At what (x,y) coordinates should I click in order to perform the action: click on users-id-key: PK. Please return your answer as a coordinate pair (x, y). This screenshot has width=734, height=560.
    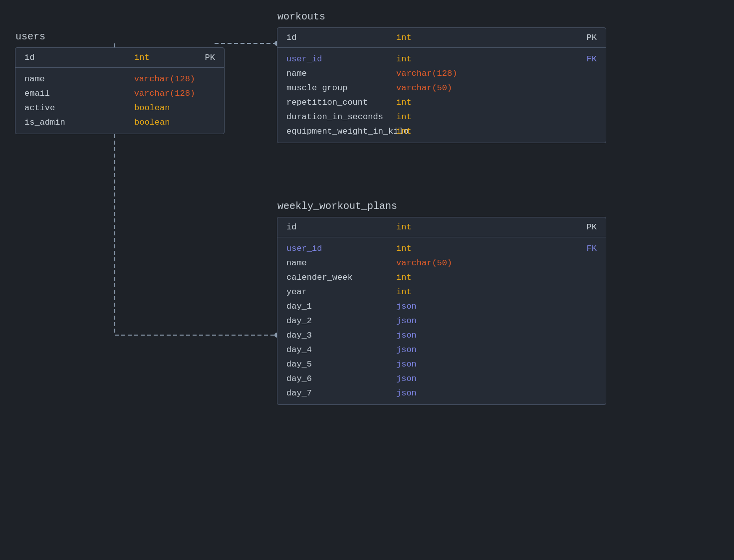
    Looking at the image, I should click on (205, 58).